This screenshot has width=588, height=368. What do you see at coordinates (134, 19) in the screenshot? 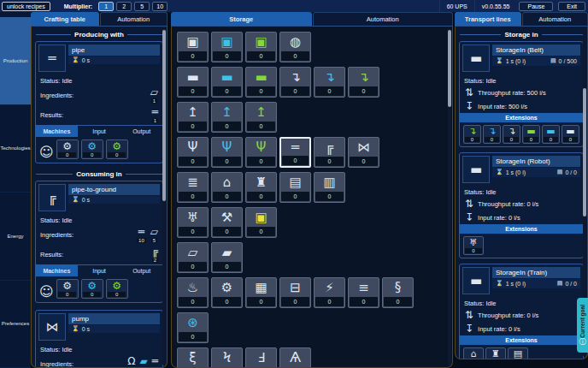
I see `crafting-tab-automation: Automation` at bounding box center [134, 19].